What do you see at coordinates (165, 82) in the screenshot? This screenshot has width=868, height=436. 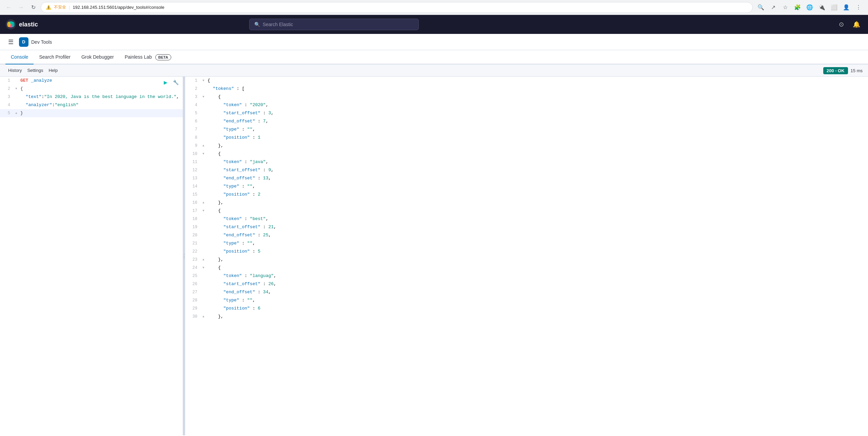 I see `run-button: ▶` at bounding box center [165, 82].